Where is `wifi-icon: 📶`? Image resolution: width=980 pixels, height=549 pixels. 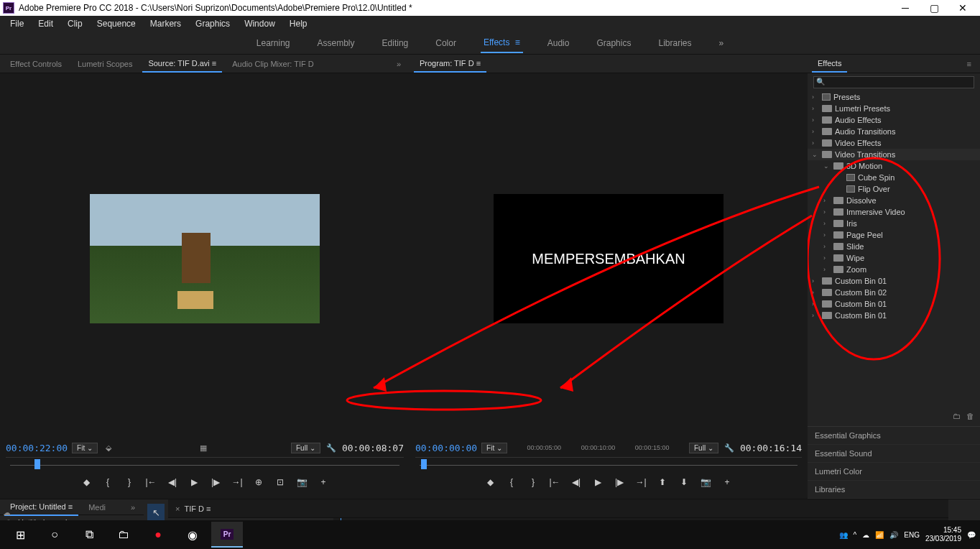 wifi-icon: 📶 is located at coordinates (879, 535).